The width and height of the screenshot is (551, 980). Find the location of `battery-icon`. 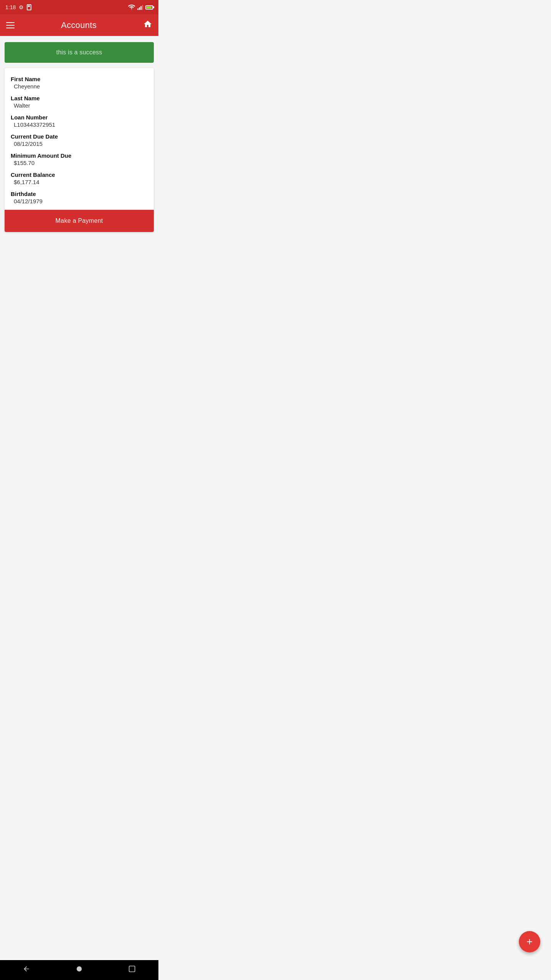

battery-icon is located at coordinates (149, 8).